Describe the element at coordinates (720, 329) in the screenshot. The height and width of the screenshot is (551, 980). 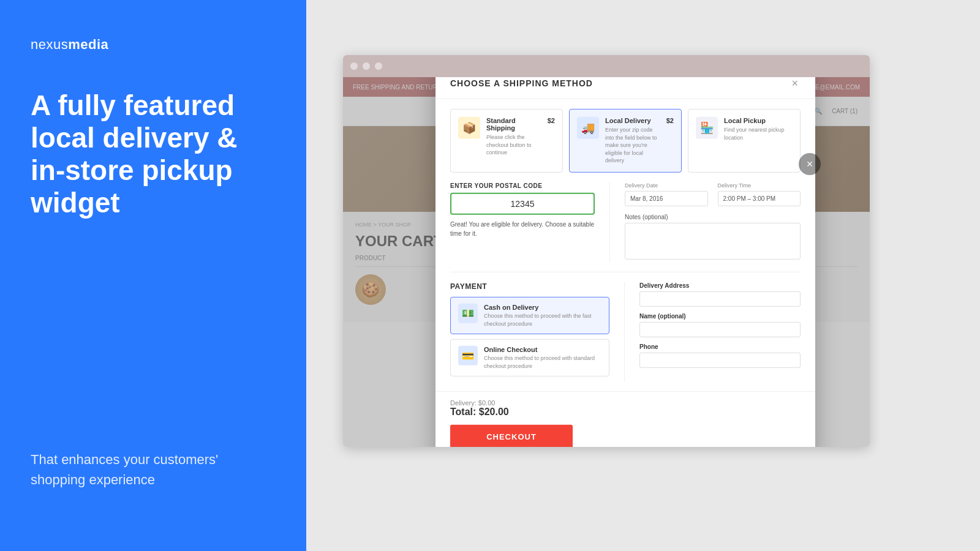
I see `name-input` at that location.